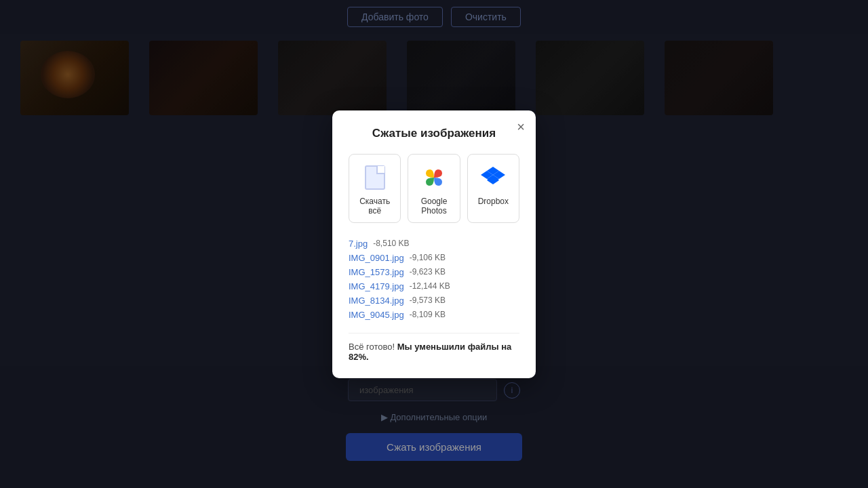 This screenshot has height=488, width=868. Describe the element at coordinates (430, 286) in the screenshot. I see `file-size: -12,144 KB` at that location.